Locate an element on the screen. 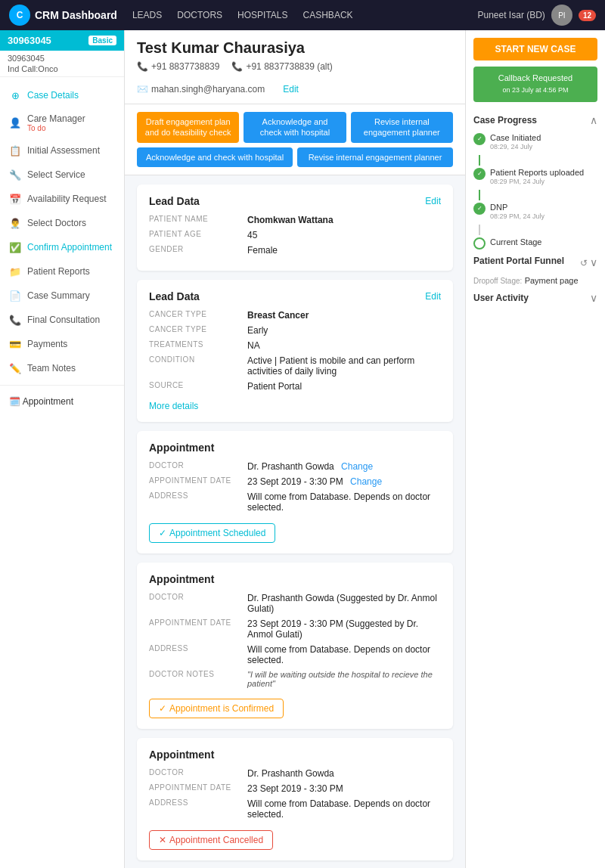  nav-cashback: CASHBACK is located at coordinates (328, 15).